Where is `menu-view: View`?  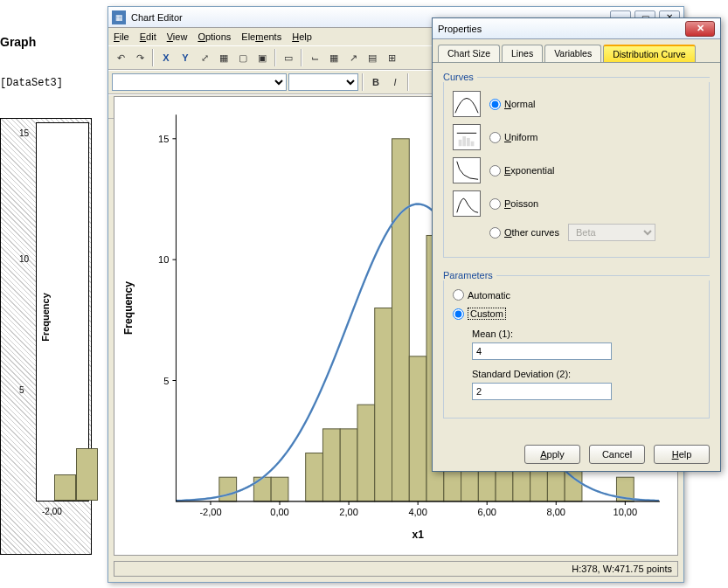 menu-view: View is located at coordinates (177, 37).